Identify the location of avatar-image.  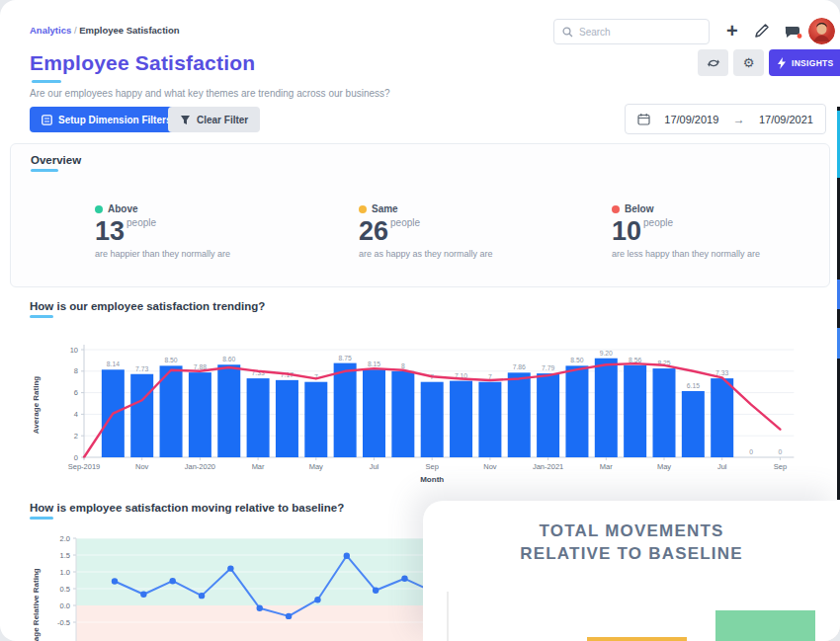
(822, 32).